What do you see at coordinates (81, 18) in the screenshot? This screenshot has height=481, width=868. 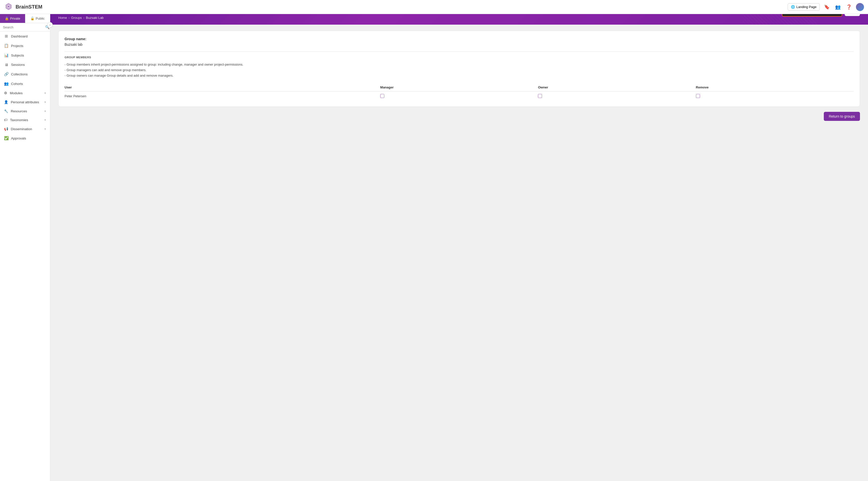 I see `breadcrumb: Home › Groups › Buzsaki Lab` at bounding box center [81, 18].